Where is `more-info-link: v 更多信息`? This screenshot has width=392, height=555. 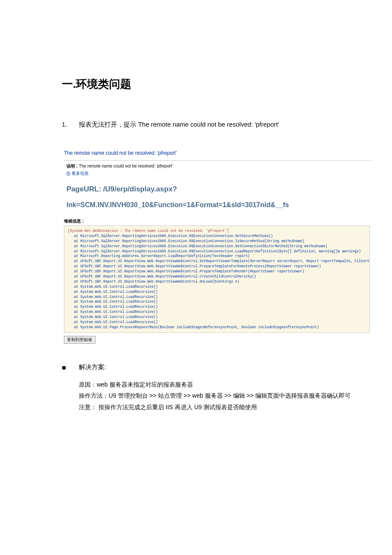 more-info-link: v 更多信息 is located at coordinates (219, 173).